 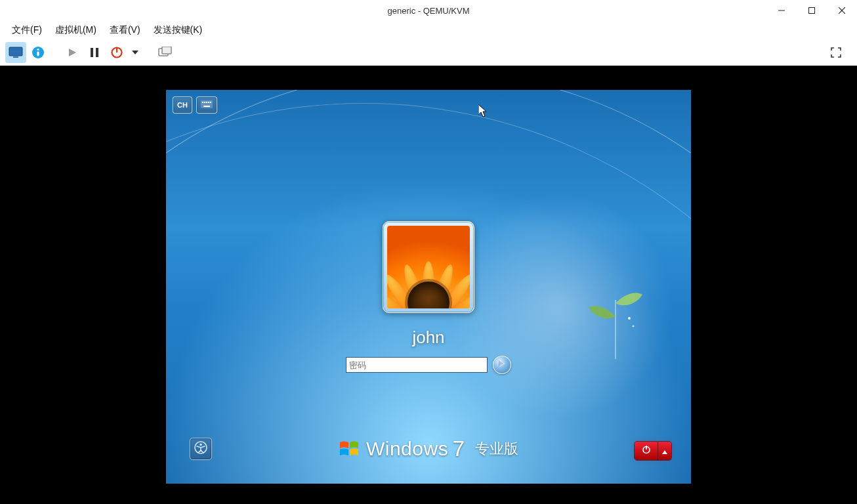 I want to click on accessibility-icon, so click(x=201, y=449).